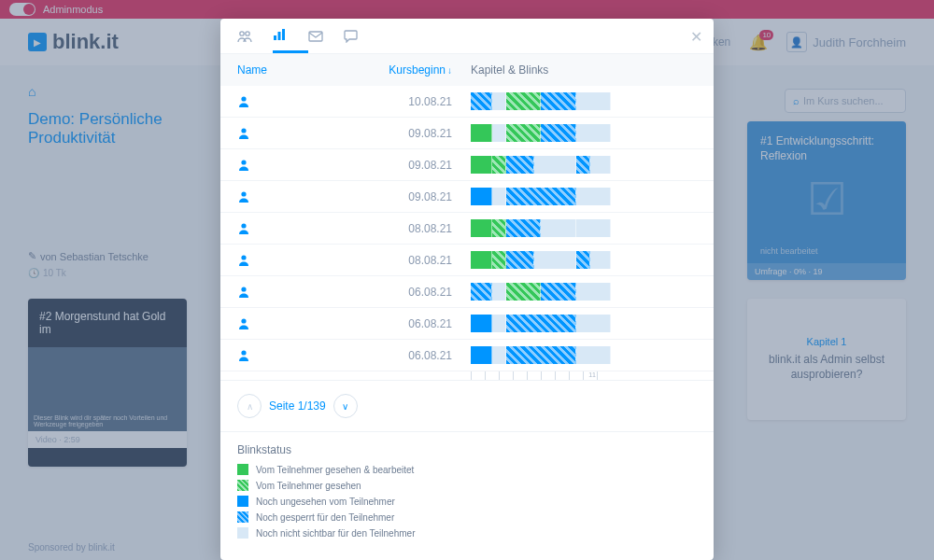  I want to click on brand-logo: ▶ blink.it, so click(73, 42).